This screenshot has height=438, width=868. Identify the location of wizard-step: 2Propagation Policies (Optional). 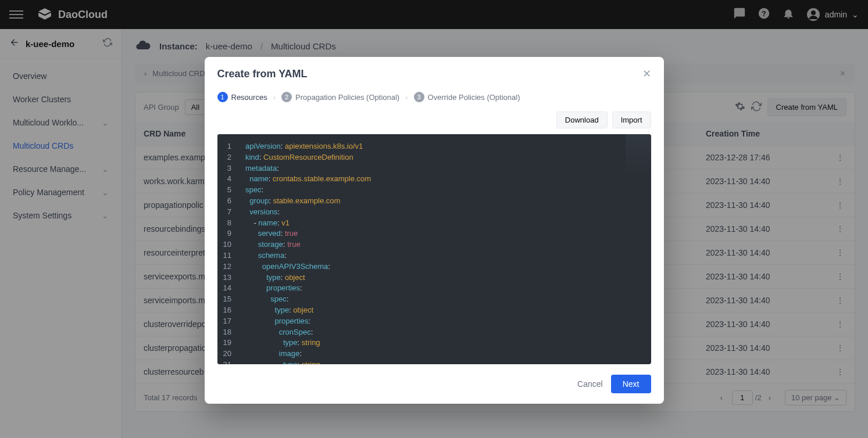
(341, 97).